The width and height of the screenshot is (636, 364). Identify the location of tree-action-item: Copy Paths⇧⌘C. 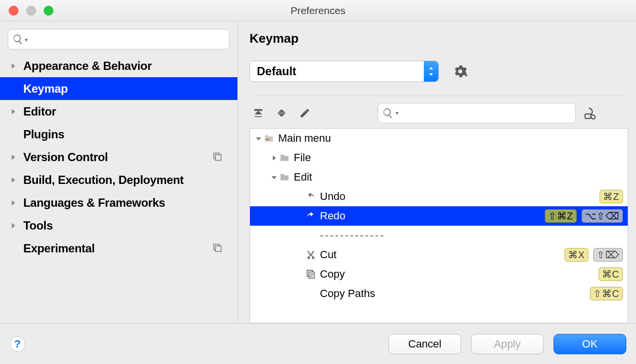
(439, 294).